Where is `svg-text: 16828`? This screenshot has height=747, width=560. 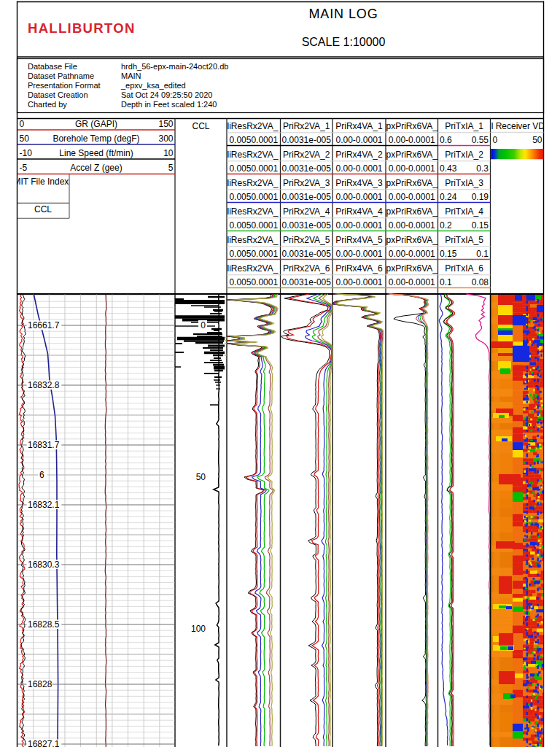 svg-text: 16828 is located at coordinates (40, 684).